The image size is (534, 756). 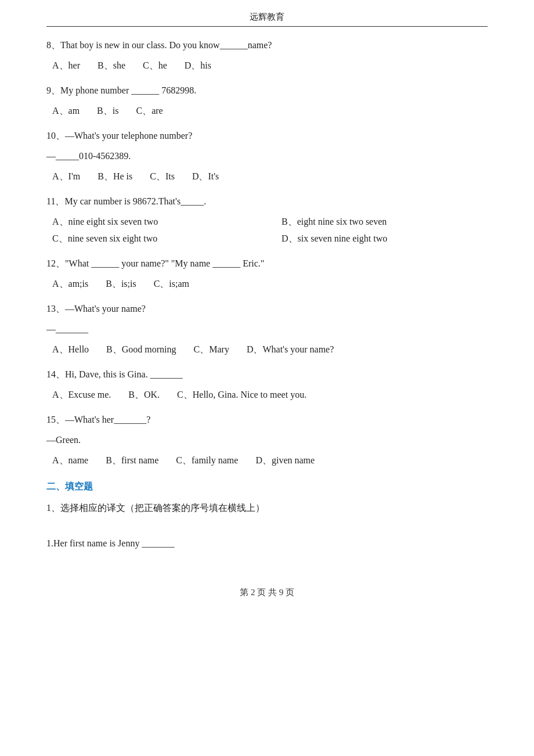 What do you see at coordinates (267, 592) in the screenshot?
I see `footer-text: 第 2 页 共 9 页` at bounding box center [267, 592].